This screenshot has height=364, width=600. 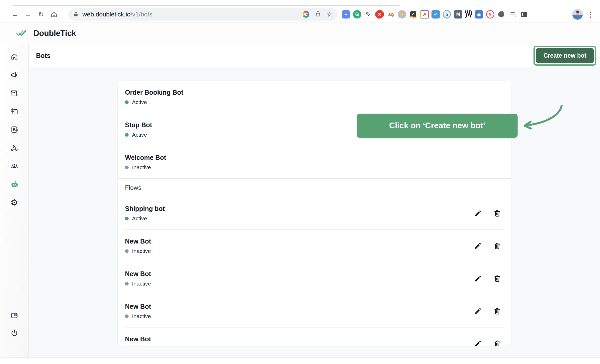 I want to click on star-icon: ☆, so click(x=330, y=15).